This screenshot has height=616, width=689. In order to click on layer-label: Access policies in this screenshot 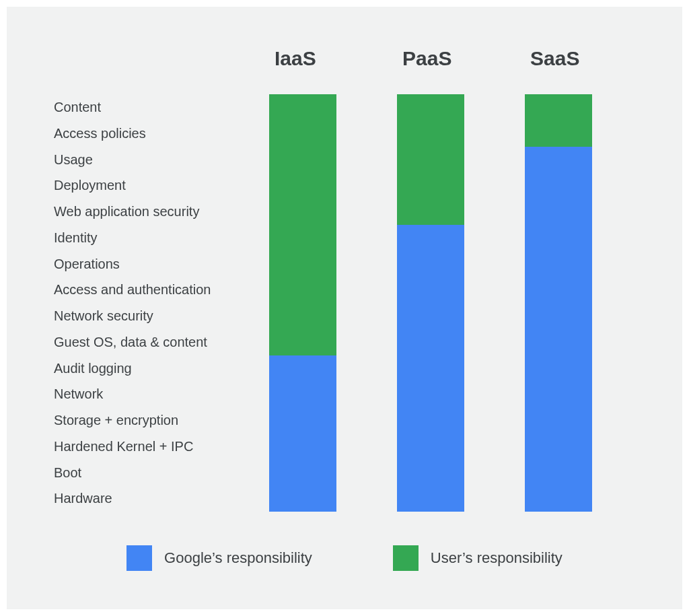, I will do `click(151, 133)`.